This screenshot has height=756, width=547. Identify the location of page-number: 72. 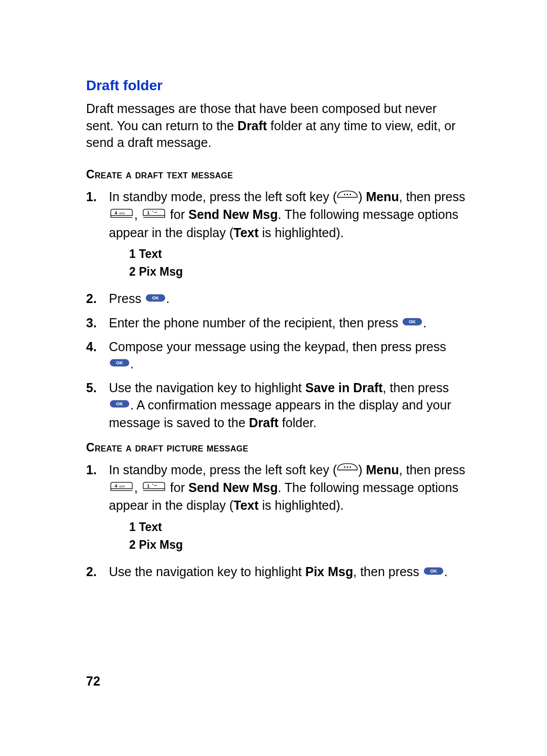
(93, 682).